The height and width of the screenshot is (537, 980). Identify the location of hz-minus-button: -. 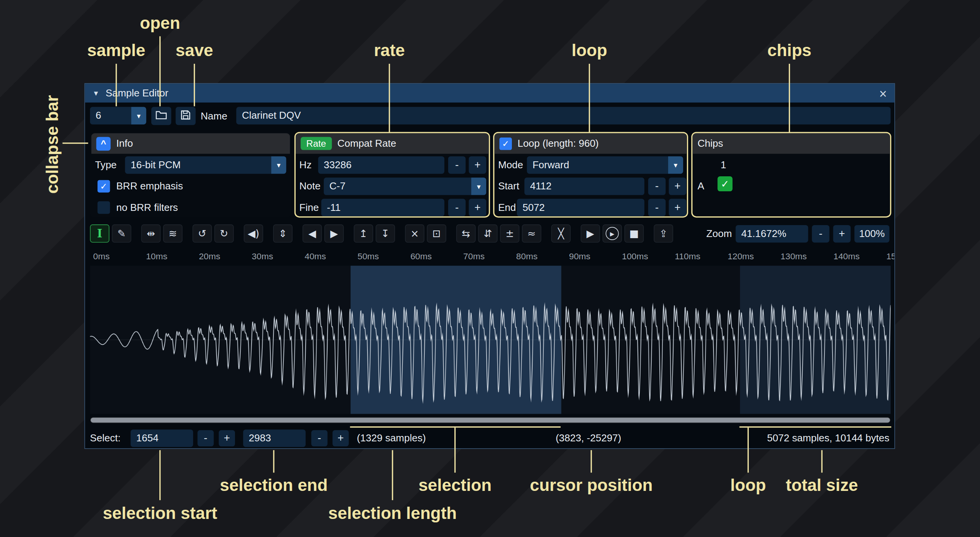
(457, 165).